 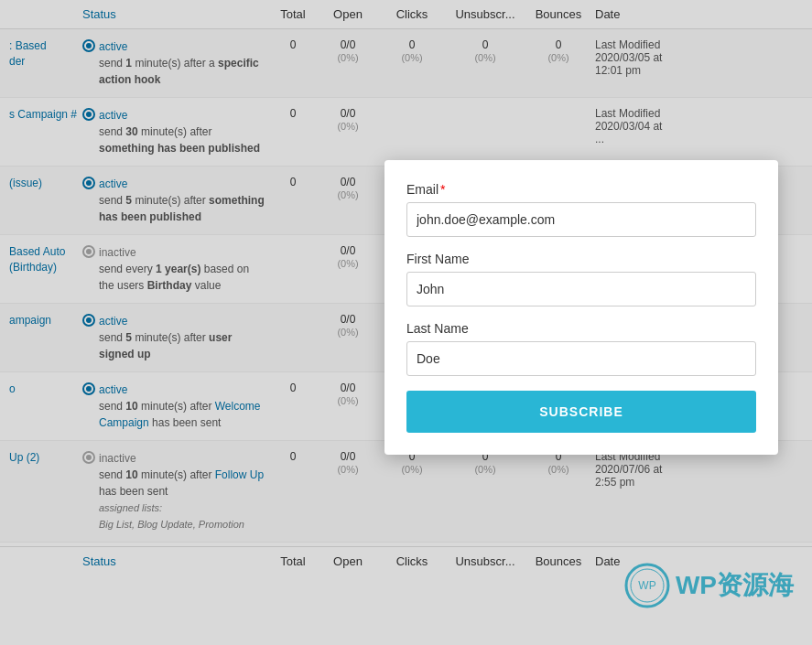 What do you see at coordinates (581, 189) in the screenshot?
I see `email-label: Email*` at bounding box center [581, 189].